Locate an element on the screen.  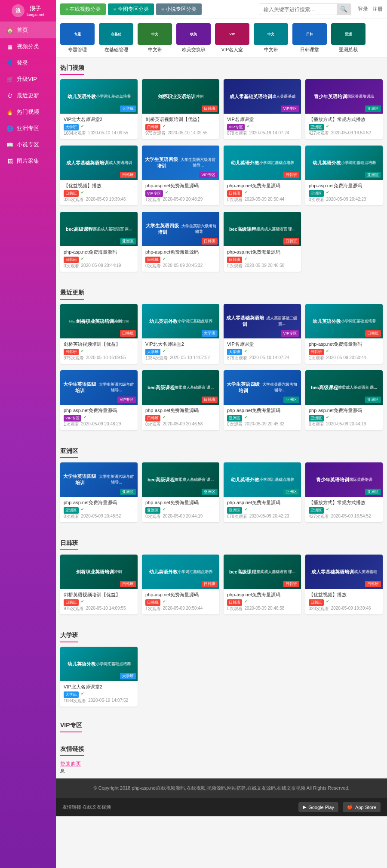
sidebar-item-hot: 🔥 热门视频 is located at coordinates (28, 112).